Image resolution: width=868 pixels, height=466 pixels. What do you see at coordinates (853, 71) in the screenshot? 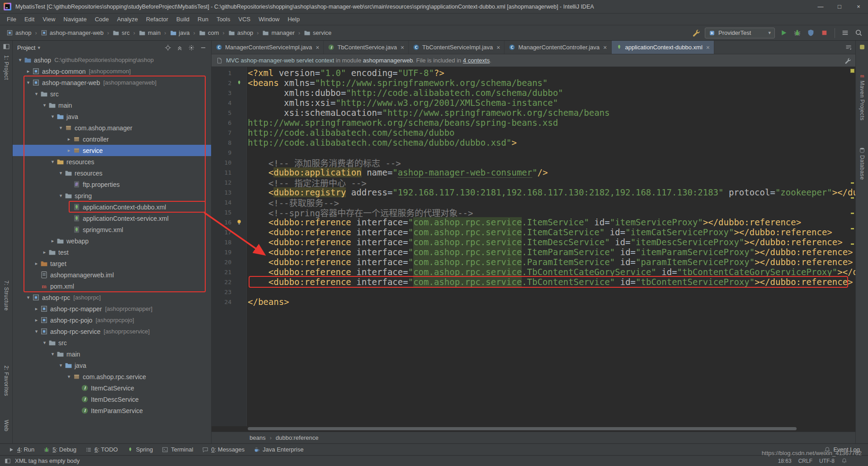
I see `inspection-indicator-icon` at bounding box center [853, 71].